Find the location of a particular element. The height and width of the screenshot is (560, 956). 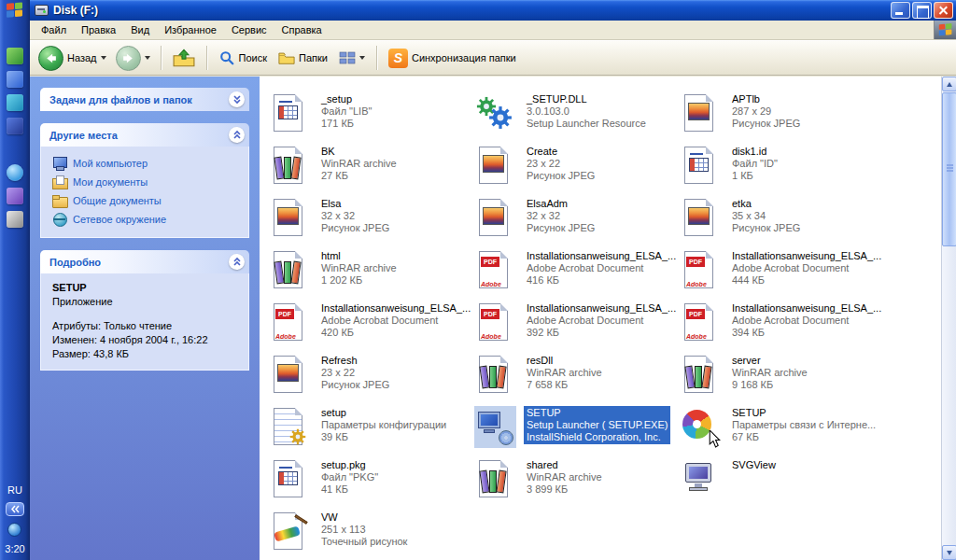

file-tile: VW251 x 113Точечный рисунок is located at coordinates (372, 536).